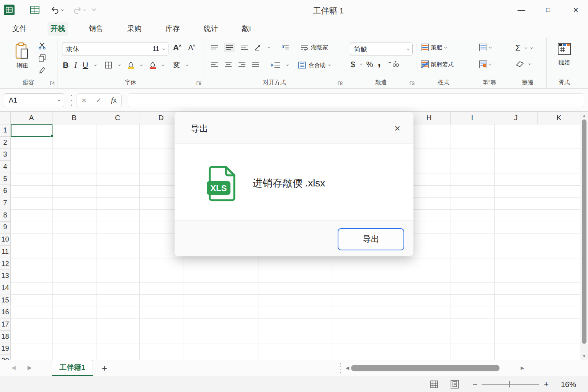 Image resolution: width=588 pixels, height=392 pixels. What do you see at coordinates (485, 64) in the screenshot?
I see `format-cells-button` at bounding box center [485, 64].